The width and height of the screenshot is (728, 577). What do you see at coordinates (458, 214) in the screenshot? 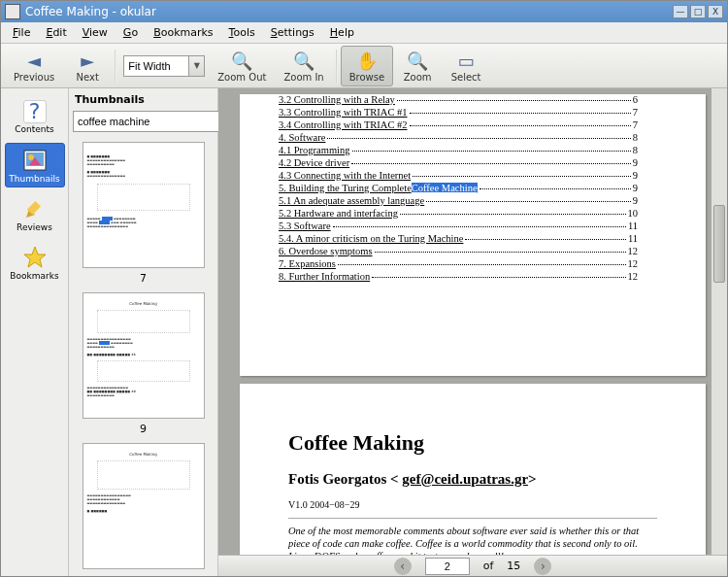
I see `toc-entry: 5.2 Hardware and interfacing10` at bounding box center [458, 214].